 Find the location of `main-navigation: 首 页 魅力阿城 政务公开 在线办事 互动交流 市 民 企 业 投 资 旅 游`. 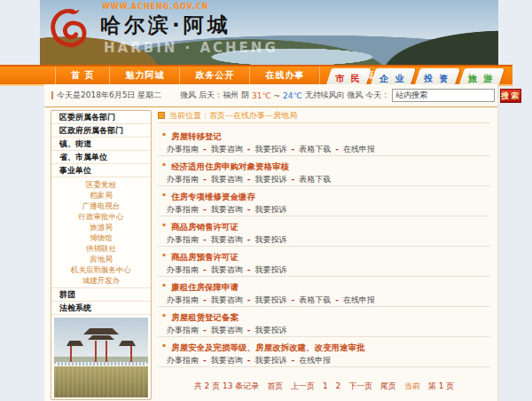

main-navigation: 首 页 魅力阿城 政务公开 在线办事 互动交流 市 民 企 业 投 资 旅 游 is located at coordinates (256, 75).